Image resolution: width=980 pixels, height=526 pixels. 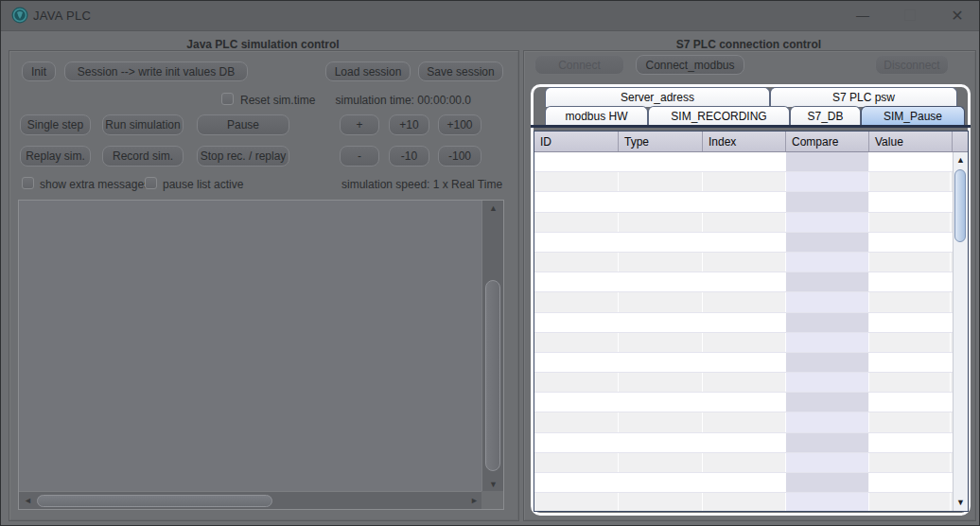 I want to click on table-scroll-thumb, so click(x=960, y=206).